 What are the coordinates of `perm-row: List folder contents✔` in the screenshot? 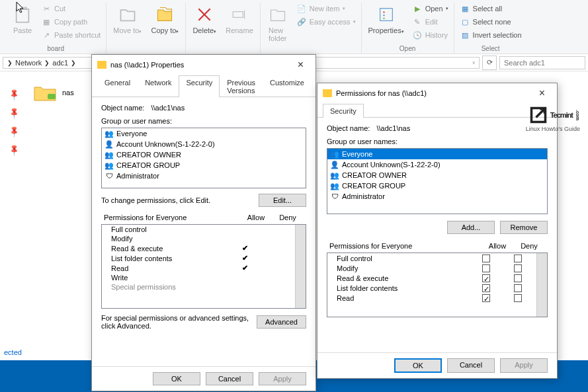 It's located at (198, 258).